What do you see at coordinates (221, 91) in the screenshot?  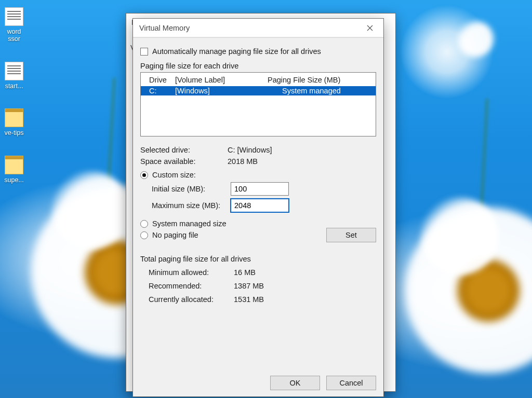 I see `drive-volume: [Windows]` at bounding box center [221, 91].